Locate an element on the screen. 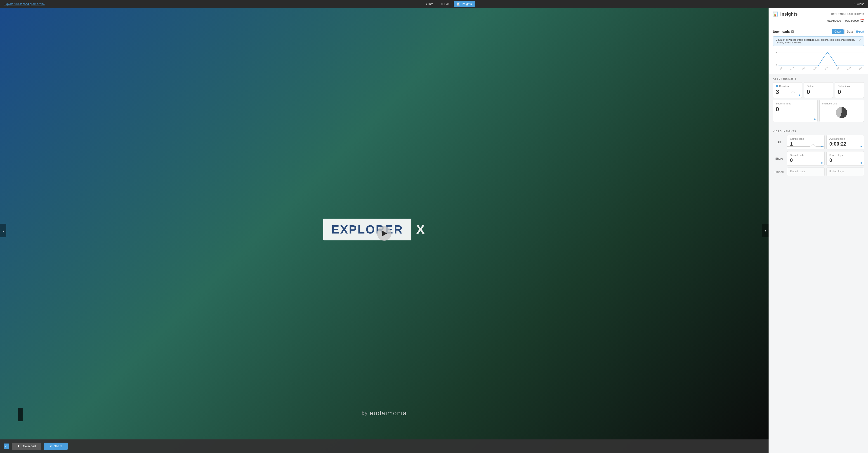 The height and width of the screenshot is (453, 868). info-banner: Count of downloads from search results, … is located at coordinates (818, 41).